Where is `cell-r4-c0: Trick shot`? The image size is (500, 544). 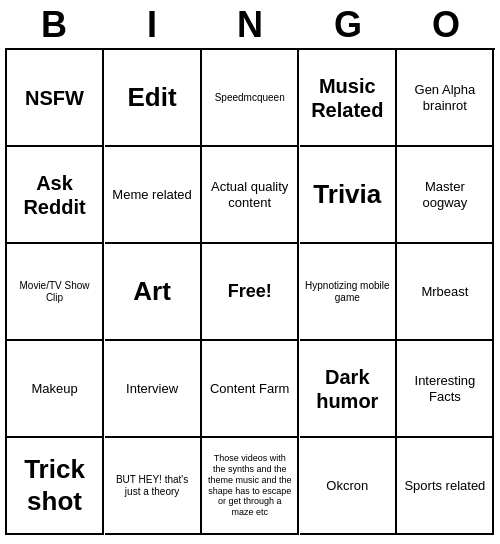 cell-r4-c0: Trick shot is located at coordinates (56, 486).